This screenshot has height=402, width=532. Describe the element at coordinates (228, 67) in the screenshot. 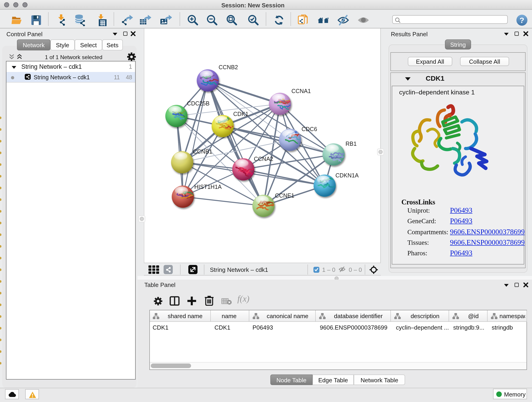

I see `svg-text: CCNB2` at that location.